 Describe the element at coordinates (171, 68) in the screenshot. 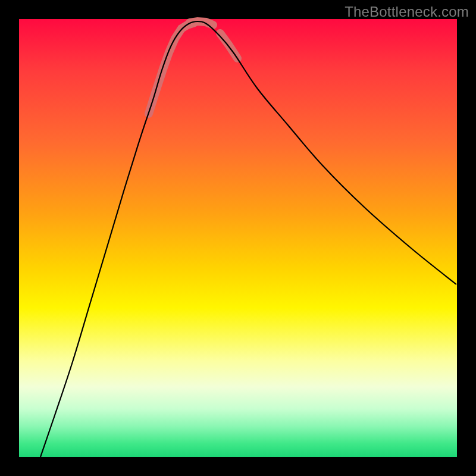

I see `overlay-left-segment` at that location.